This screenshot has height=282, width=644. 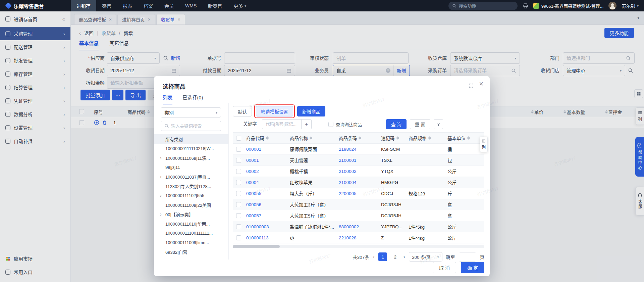 I want to click on user-menu: 苏尔银 ▾, so click(x=630, y=6).